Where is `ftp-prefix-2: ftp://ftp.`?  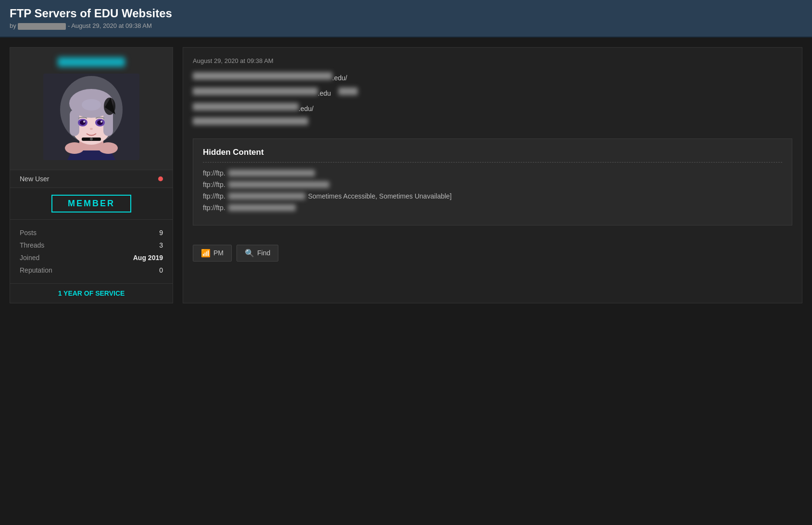 ftp-prefix-2: ftp://ftp. is located at coordinates (214, 185).